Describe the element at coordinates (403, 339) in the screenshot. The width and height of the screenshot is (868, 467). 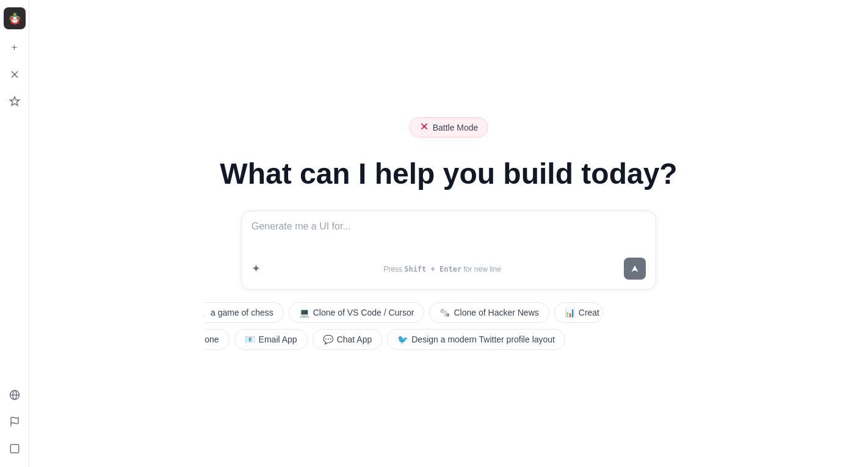
I see `twitter-icon: 🐦` at that location.